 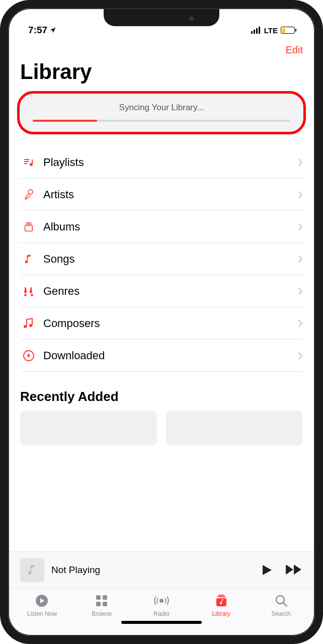 I want to click on tab-search: Search, so click(x=281, y=608).